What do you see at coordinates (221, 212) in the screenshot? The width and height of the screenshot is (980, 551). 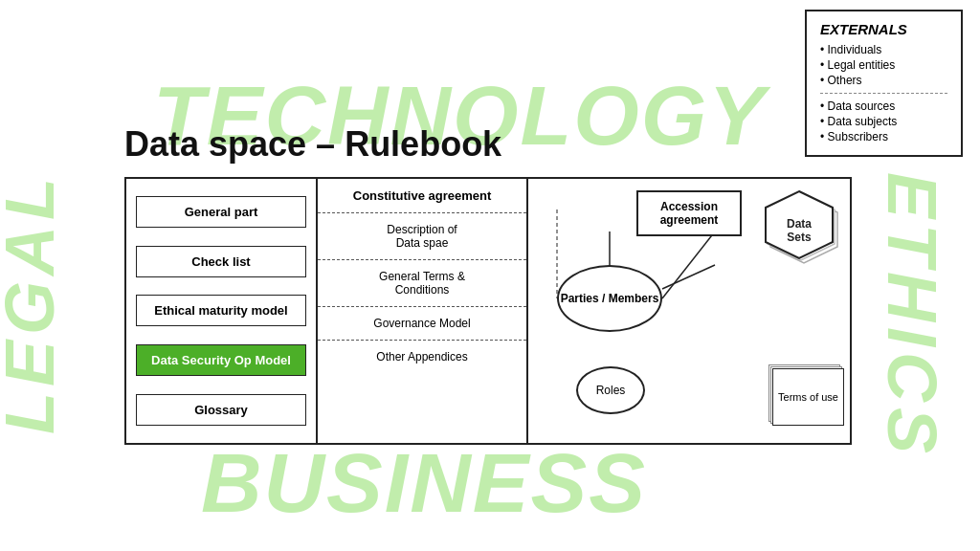 I see `rulebook-general: General part` at bounding box center [221, 212].